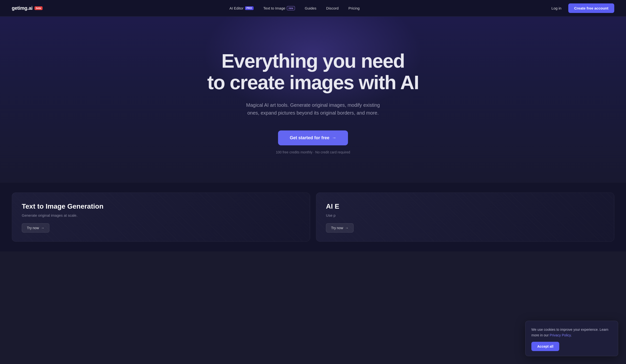 The height and width of the screenshot is (364, 626). Describe the element at coordinates (311, 8) in the screenshot. I see `nav-item-guides: Guides` at that location.